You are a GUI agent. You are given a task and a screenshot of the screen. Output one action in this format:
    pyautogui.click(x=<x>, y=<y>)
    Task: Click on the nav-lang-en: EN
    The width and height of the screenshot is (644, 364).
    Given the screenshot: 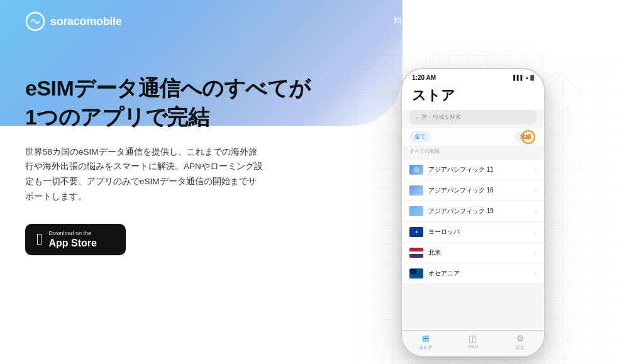 What is the action you would take?
    pyautogui.click(x=595, y=21)
    